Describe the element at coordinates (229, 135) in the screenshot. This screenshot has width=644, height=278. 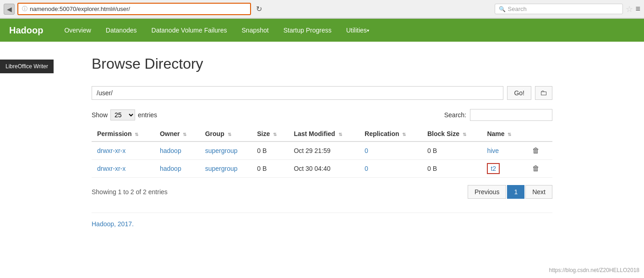
I see `sort-group: ⇅` at that location.